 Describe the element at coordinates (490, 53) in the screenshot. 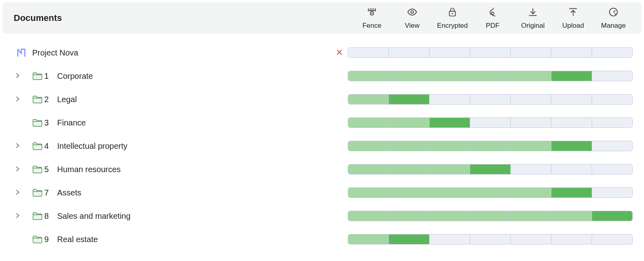

I see `permissions-grid-root` at that location.